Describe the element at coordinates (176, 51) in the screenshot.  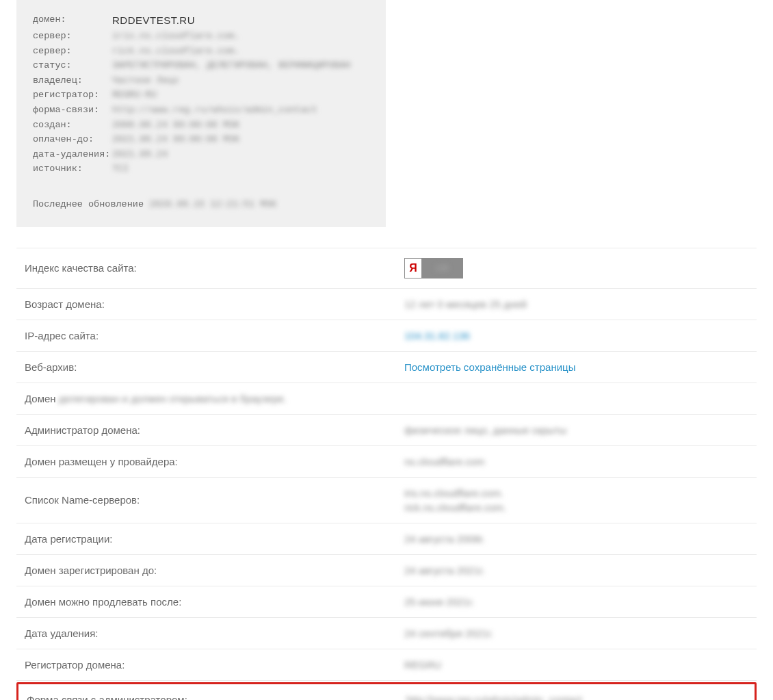
I see `whois-value: rick.ns.cloudflare.com.` at that location.